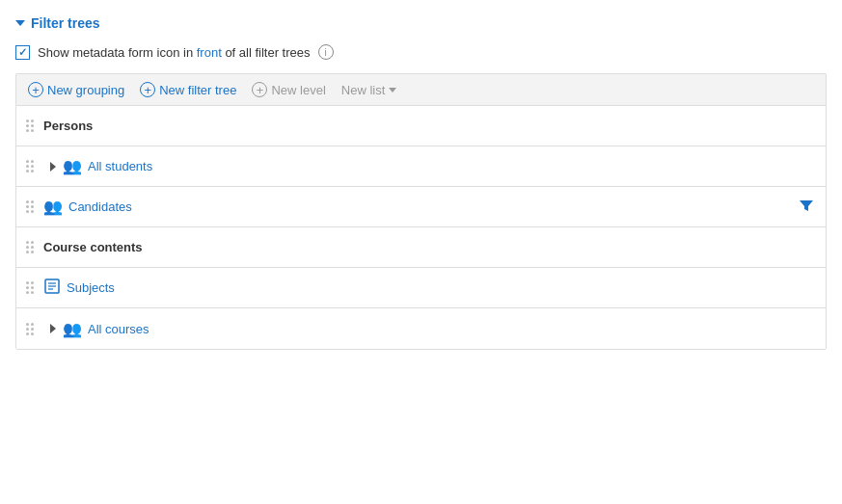  Describe the element at coordinates (20, 23) in the screenshot. I see `section-collapse-icon` at that location.